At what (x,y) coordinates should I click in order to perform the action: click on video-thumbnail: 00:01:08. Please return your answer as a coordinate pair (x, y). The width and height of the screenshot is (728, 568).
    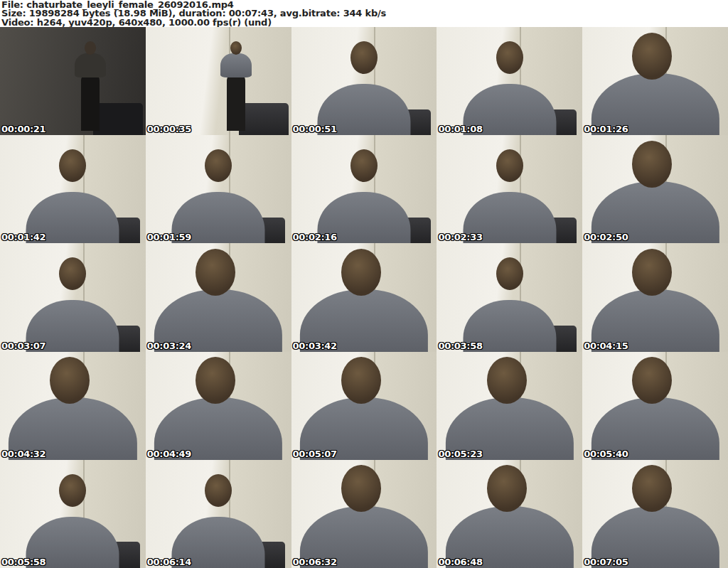
    Looking at the image, I should click on (509, 81).